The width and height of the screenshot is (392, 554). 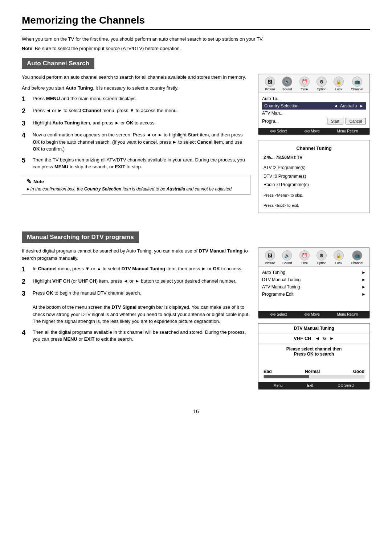 What do you see at coordinates (339, 255) in the screenshot?
I see `lock2-icon: 🔒` at bounding box center [339, 255].